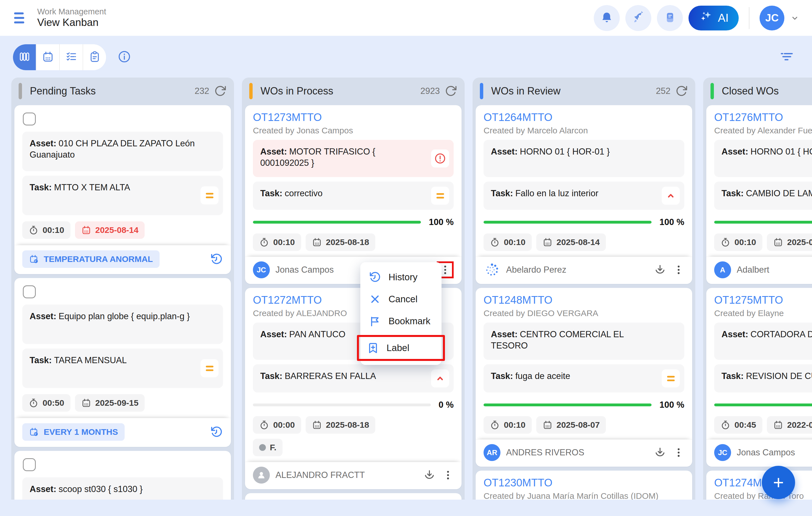 This screenshot has height=516, width=812. What do you see at coordinates (733, 376) in the screenshot?
I see `field-label: Task:` at bounding box center [733, 376].